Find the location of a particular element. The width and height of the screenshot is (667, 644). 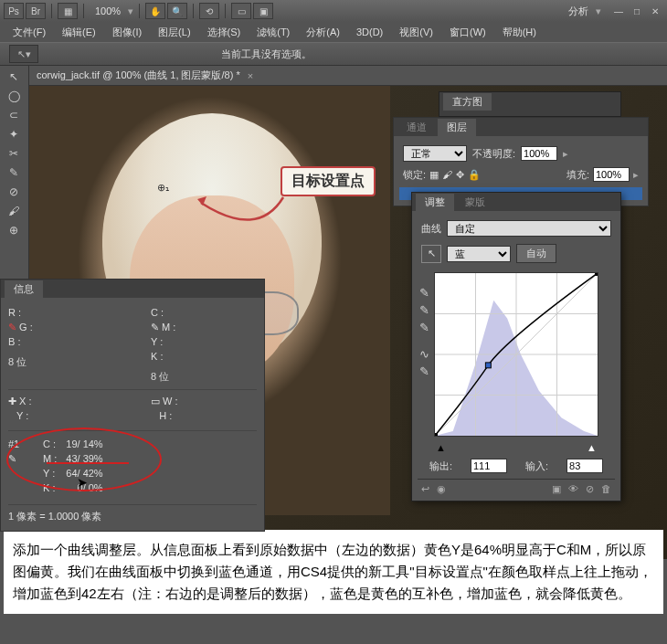

menu-layer: 图层(L) is located at coordinates (174, 33).